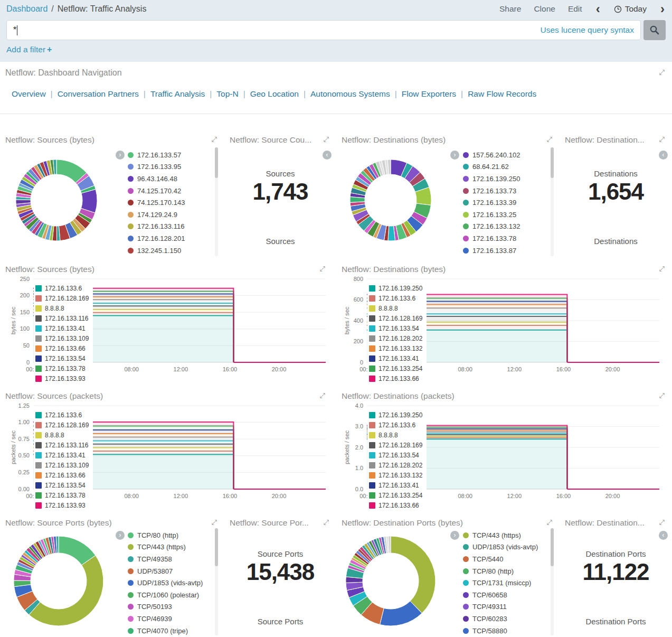  Describe the element at coordinates (56, 200) in the screenshot. I see `sources-bytes-donut-chart` at that location.